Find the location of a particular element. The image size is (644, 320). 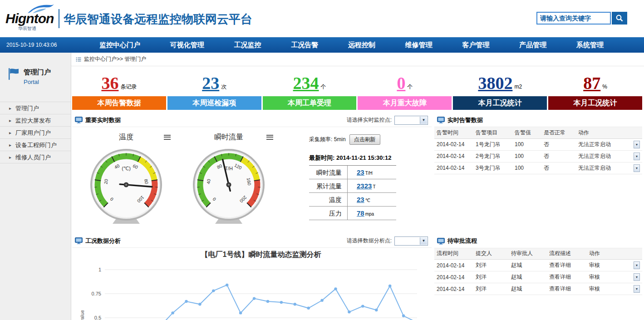

nav-item-condition-alarm: 工况告警 is located at coordinates (305, 45).